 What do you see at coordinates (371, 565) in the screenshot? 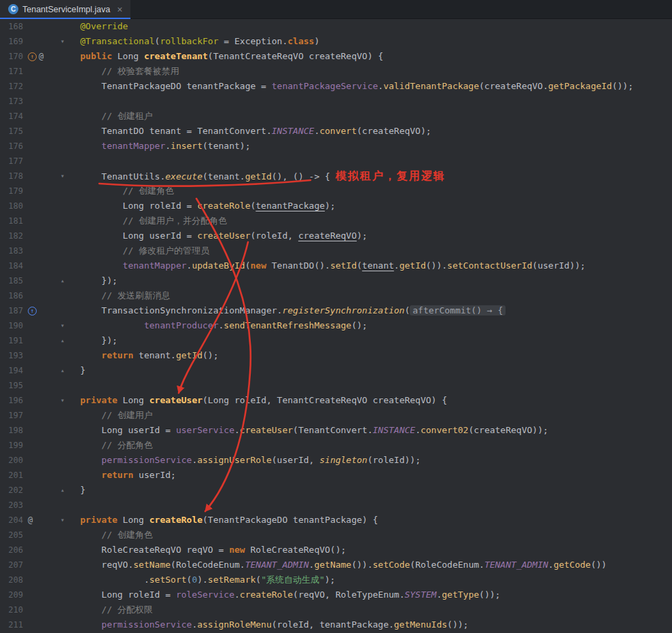
I see `code-text: reqVO.setName(RoleCodeEnum.TENANT_ADMIN.…` at bounding box center [371, 565].